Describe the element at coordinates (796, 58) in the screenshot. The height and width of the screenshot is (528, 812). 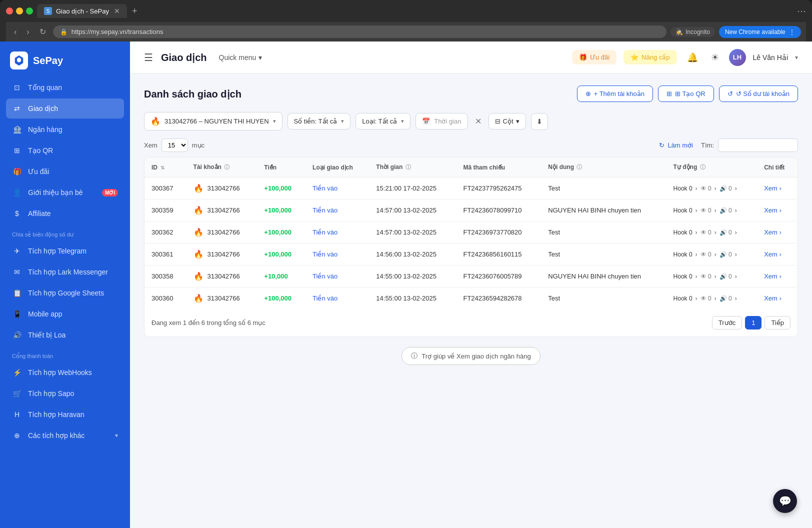
I see `user-menu-chevron: ▾` at that location.